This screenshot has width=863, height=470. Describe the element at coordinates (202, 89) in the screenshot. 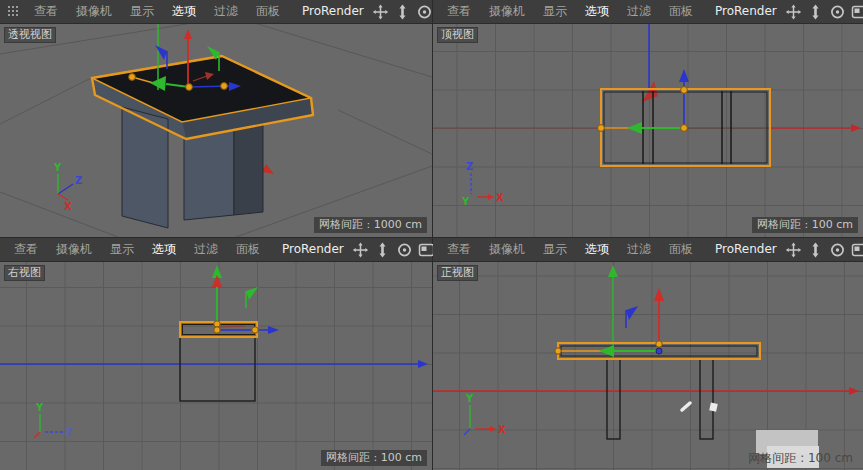

I see `table-top-face` at that location.